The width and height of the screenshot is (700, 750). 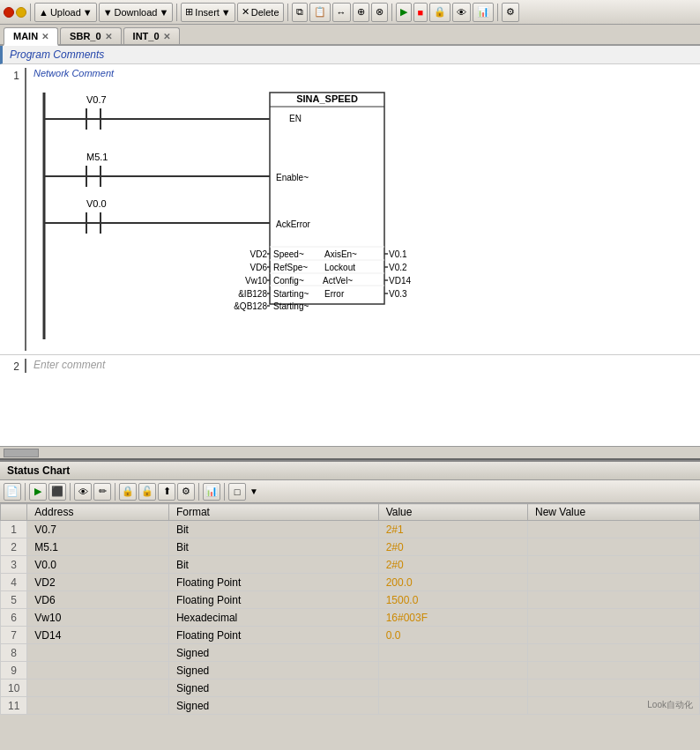 What do you see at coordinates (21, 12) in the screenshot?
I see `minimize-icon` at bounding box center [21, 12].